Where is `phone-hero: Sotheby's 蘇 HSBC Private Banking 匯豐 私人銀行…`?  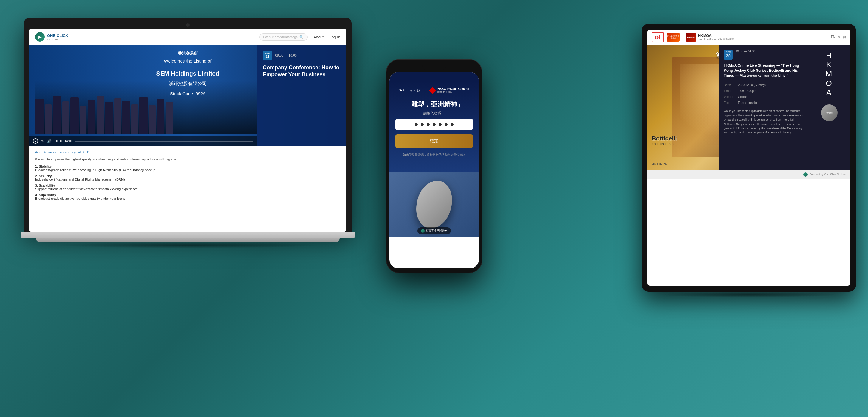
phone-hero: Sotheby's 蘇 HSBC Private Banking 匯豐 私人銀行… is located at coordinates (434, 127).